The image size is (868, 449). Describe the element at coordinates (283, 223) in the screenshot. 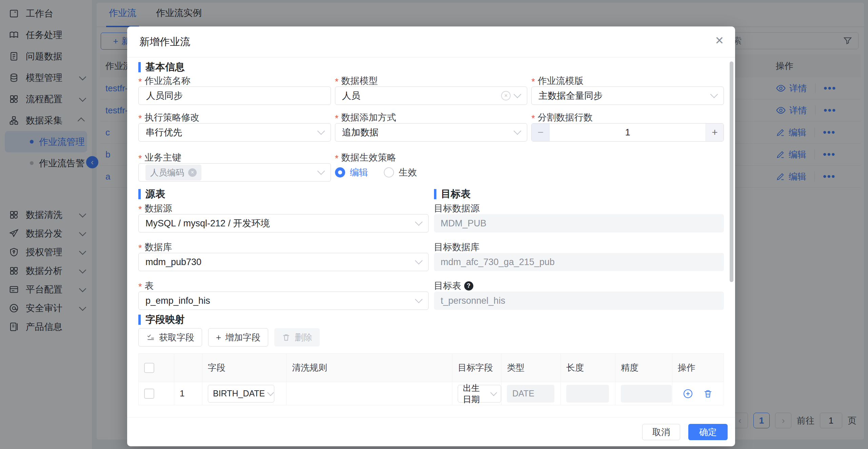

I see `datasource-select: MySQL / mysql-212 / 开发环境` at that location.